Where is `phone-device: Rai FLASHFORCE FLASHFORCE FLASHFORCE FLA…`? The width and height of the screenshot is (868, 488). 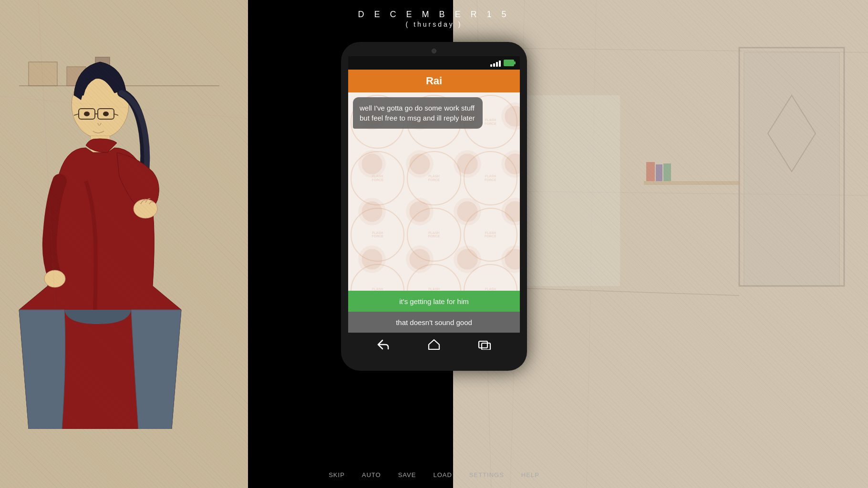 phone-device: Rai FLASHFORCE FLASHFORCE FLASHFORCE FLA… is located at coordinates (434, 206).